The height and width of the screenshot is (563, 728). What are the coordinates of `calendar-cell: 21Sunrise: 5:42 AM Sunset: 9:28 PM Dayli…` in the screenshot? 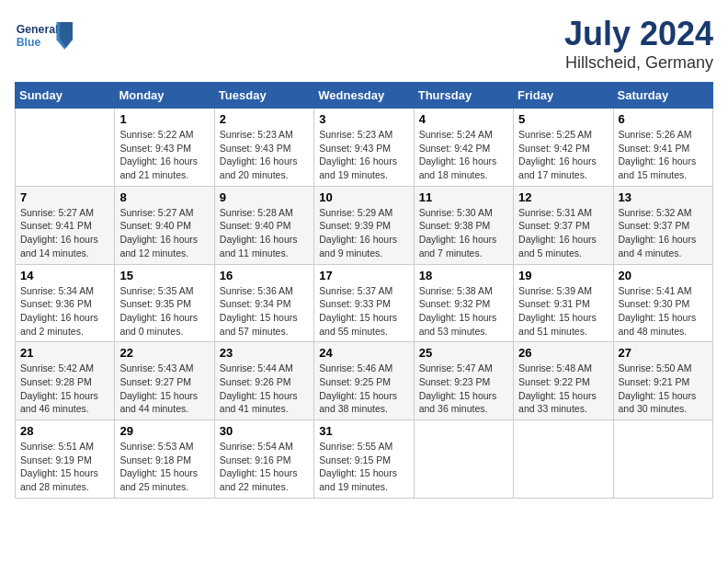 It's located at (65, 381).